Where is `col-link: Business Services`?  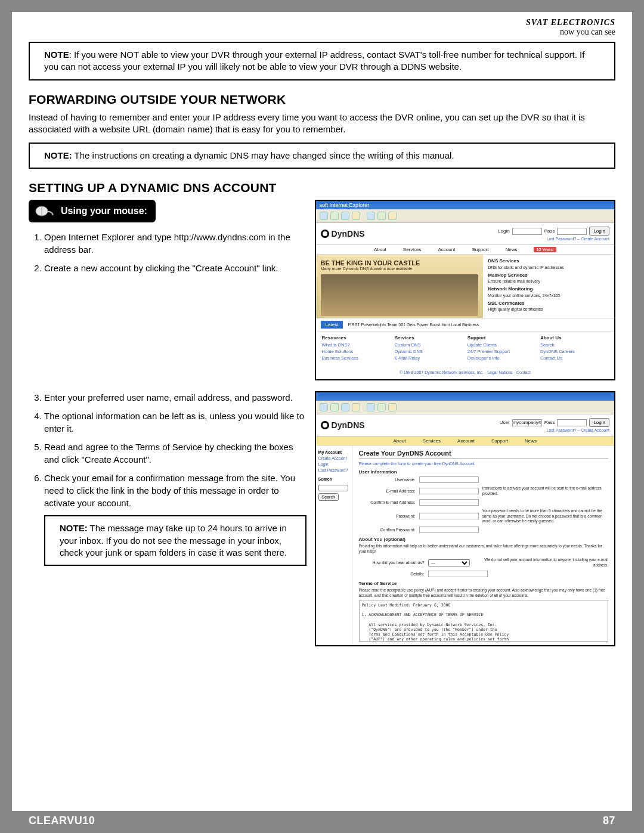 col-link: Business Services is located at coordinates (356, 358).